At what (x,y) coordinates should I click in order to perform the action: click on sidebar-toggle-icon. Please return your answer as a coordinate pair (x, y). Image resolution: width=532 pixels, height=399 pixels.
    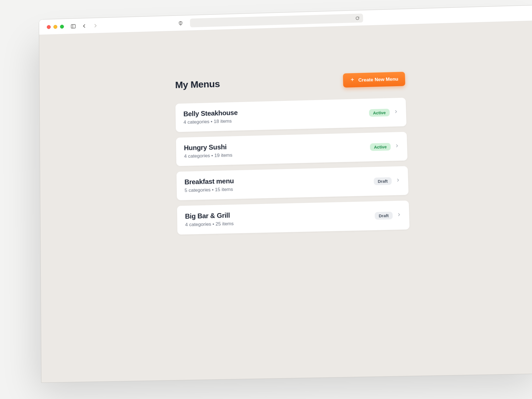
    Looking at the image, I should click on (73, 26).